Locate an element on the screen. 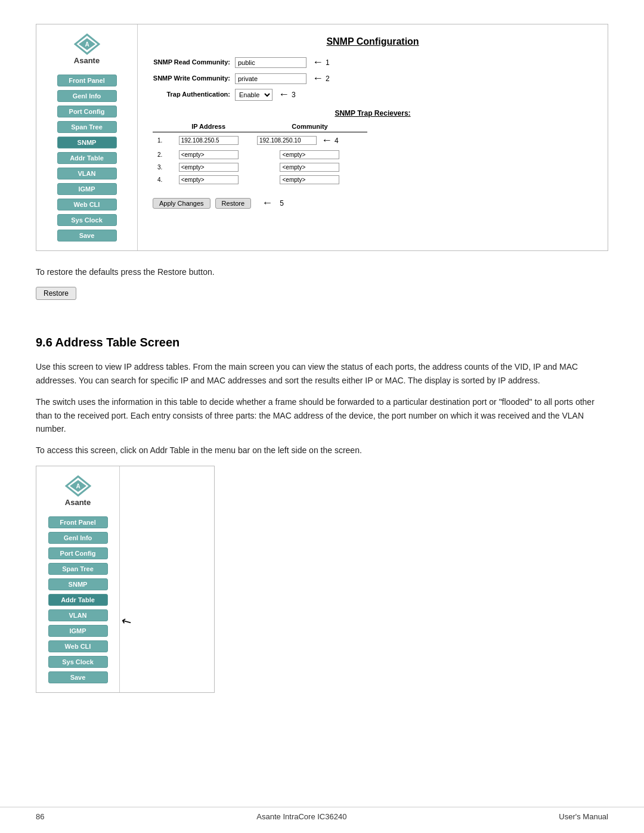  read-community-row: SNMP Read Community: ← 1 is located at coordinates (373, 62).